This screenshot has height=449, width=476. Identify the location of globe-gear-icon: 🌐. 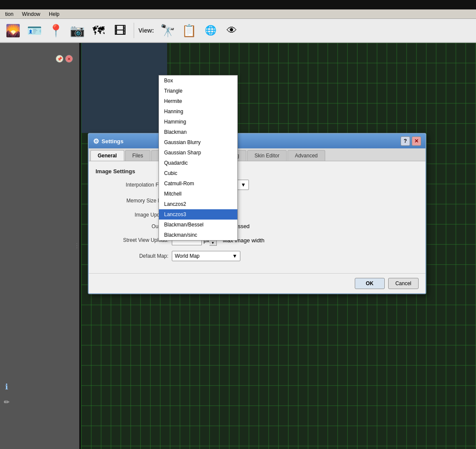
(210, 30).